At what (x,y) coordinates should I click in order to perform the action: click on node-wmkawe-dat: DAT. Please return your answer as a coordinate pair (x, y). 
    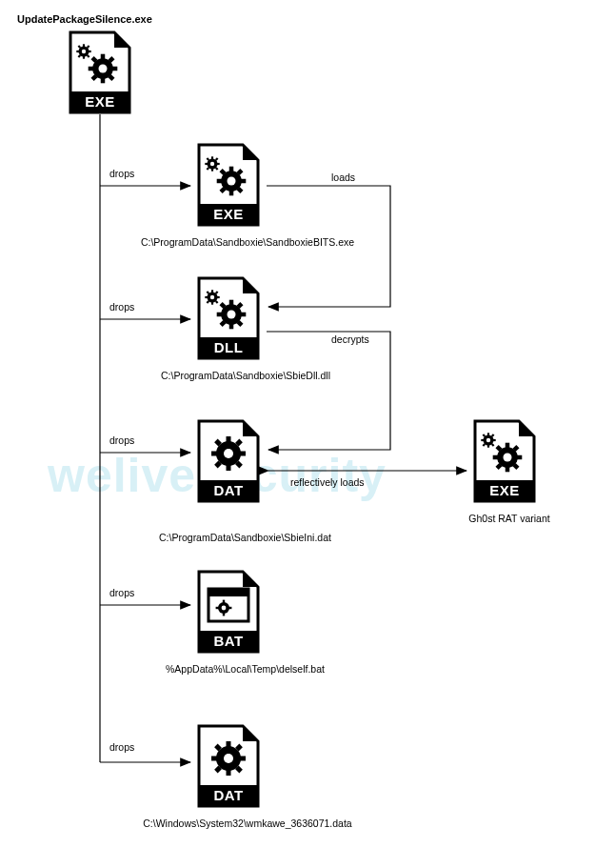
    Looking at the image, I should click on (228, 766).